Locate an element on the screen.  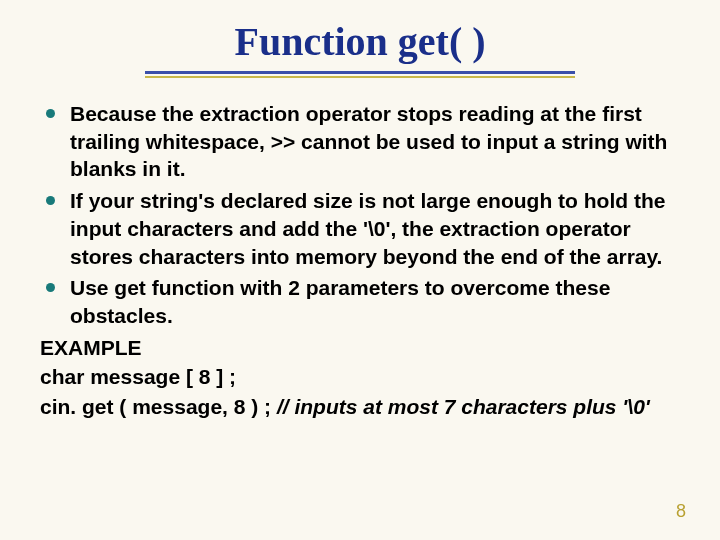
bullet-item: If your string's declared size is not la… is located at coordinates (360, 228).